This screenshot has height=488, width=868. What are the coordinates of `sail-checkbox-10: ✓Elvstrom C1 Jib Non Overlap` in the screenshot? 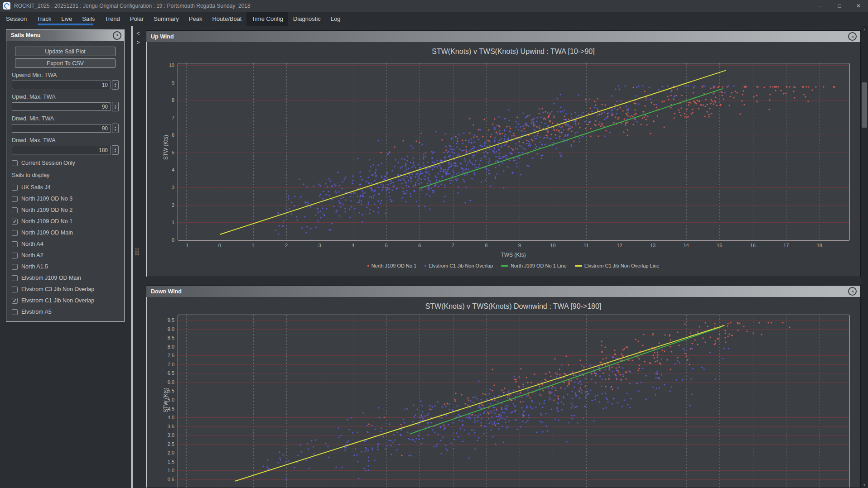 It's located at (65, 301).